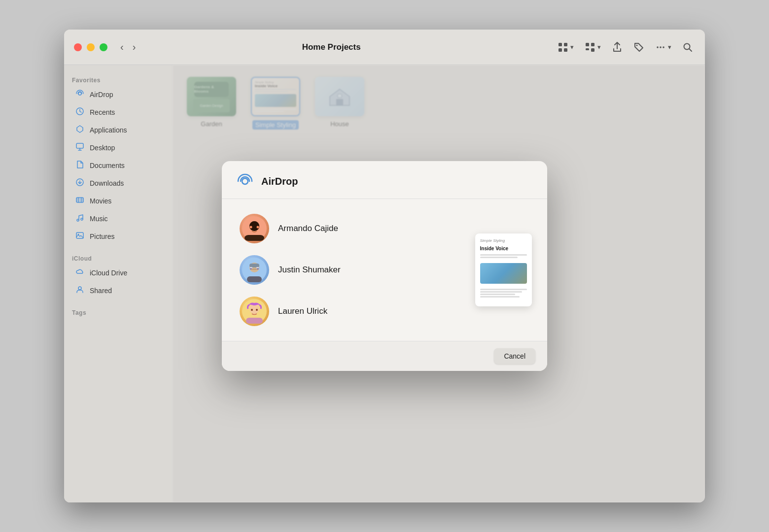 The height and width of the screenshot is (532, 769). Describe the element at coordinates (384, 270) in the screenshot. I see `modal-body: Armando Cajide` at that location.